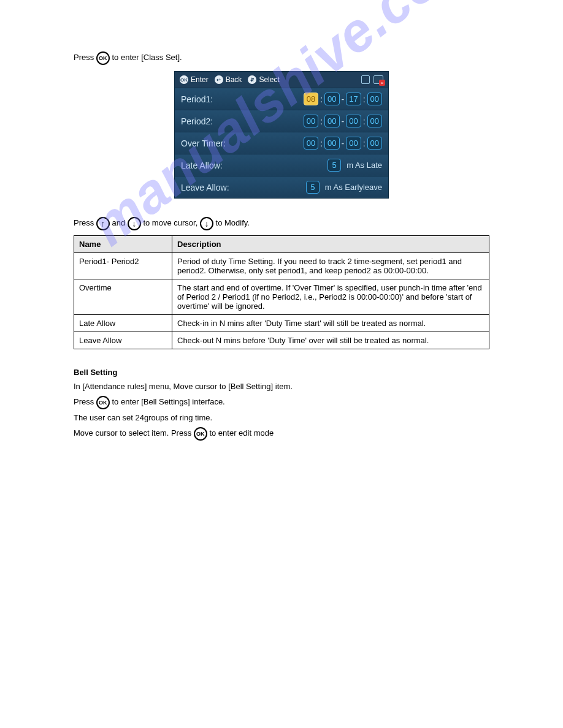 The height and width of the screenshot is (728, 563). What do you see at coordinates (282, 121) in the screenshot?
I see `period2-row: Period2: 00 : 00 - 00 : 00` at bounding box center [282, 121].